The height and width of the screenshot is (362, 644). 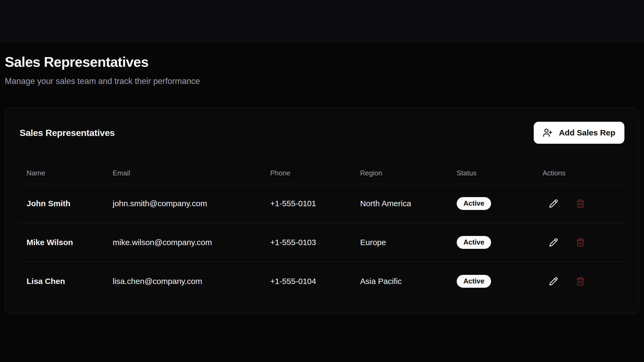 What do you see at coordinates (401, 203) in the screenshot?
I see `region-cell: North America` at bounding box center [401, 203].